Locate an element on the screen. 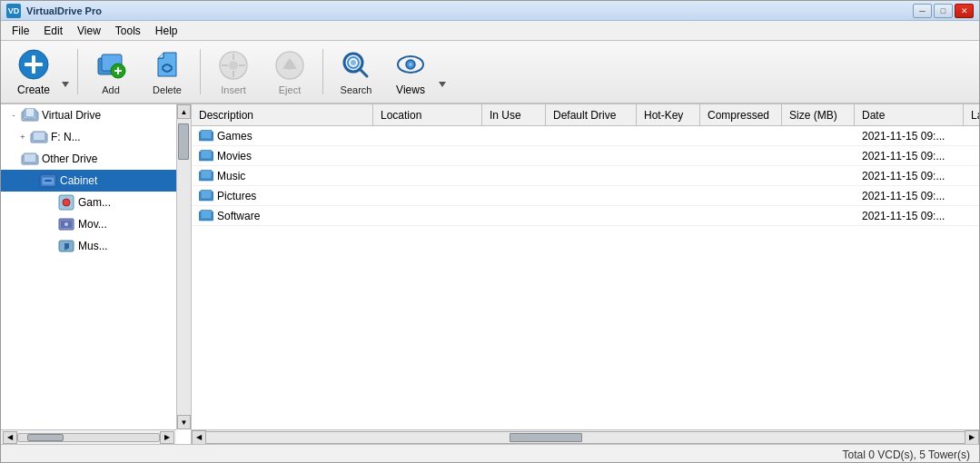 The width and height of the screenshot is (980, 463). views-button: Views is located at coordinates (411, 72).